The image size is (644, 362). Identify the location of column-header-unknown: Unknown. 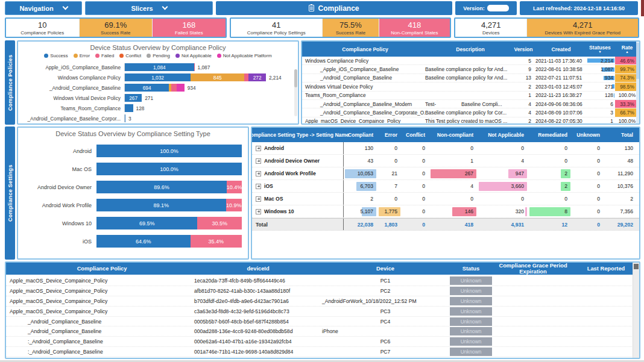
(588, 135).